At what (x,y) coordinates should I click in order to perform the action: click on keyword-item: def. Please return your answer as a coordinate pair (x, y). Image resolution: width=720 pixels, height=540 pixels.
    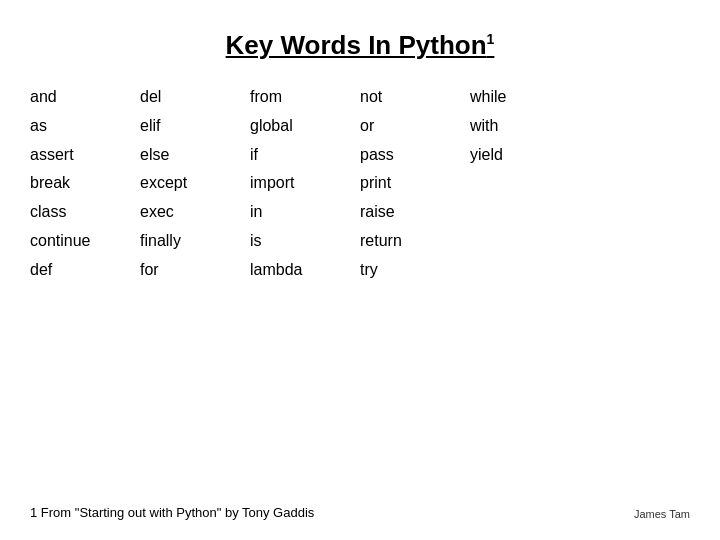
    Looking at the image, I should click on (85, 270).